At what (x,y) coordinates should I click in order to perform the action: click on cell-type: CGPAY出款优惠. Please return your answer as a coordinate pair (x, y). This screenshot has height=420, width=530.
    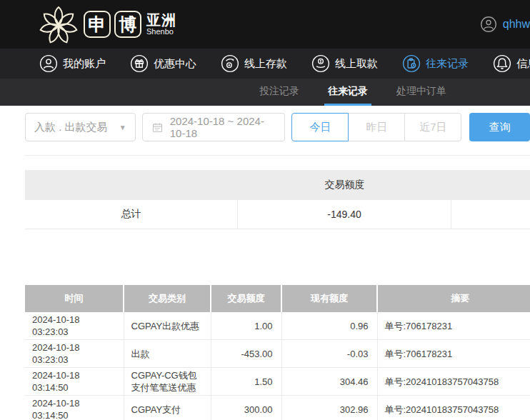
    Looking at the image, I should click on (167, 326).